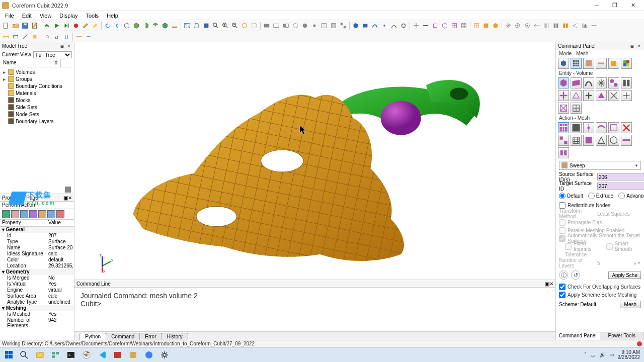 Image resolution: width=644 pixels, height=362 pixels. What do you see at coordinates (149, 355) in the screenshot?
I see `app-blue-icon` at bounding box center [149, 355].